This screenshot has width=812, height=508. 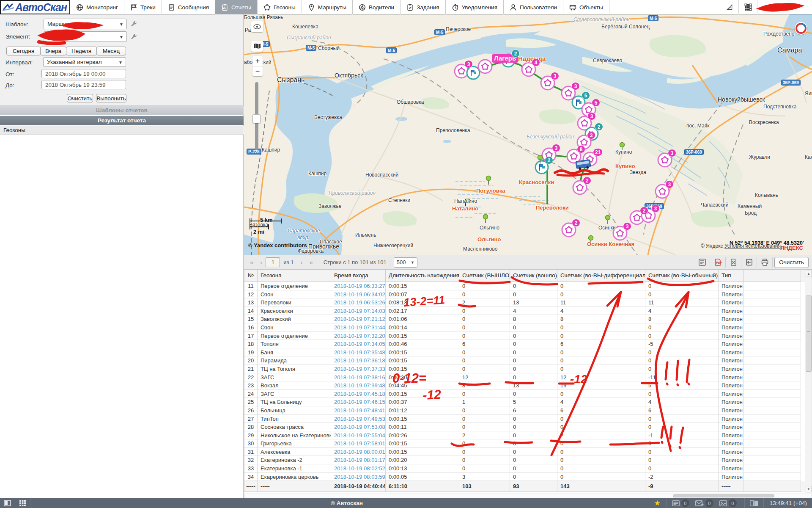 What do you see at coordinates (261, 262) in the screenshot?
I see `prev-page-button: ‹` at bounding box center [261, 262].